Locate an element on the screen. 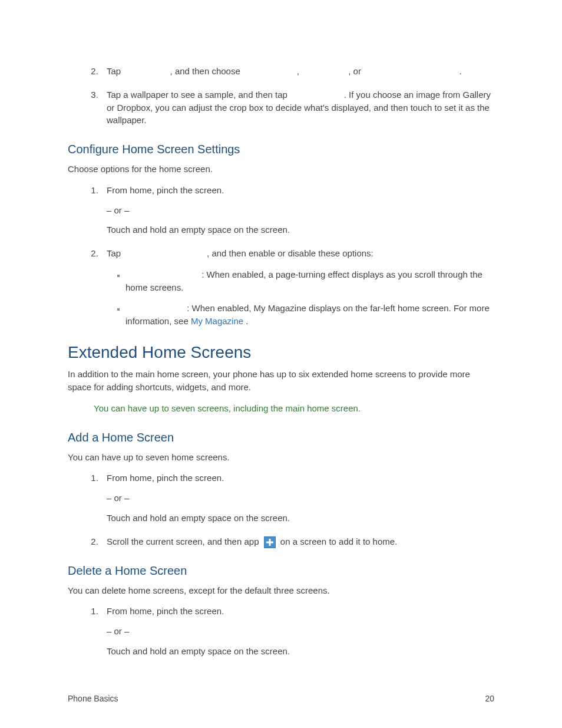  delete-intro: You can delete home screens, except for … is located at coordinates (281, 591).